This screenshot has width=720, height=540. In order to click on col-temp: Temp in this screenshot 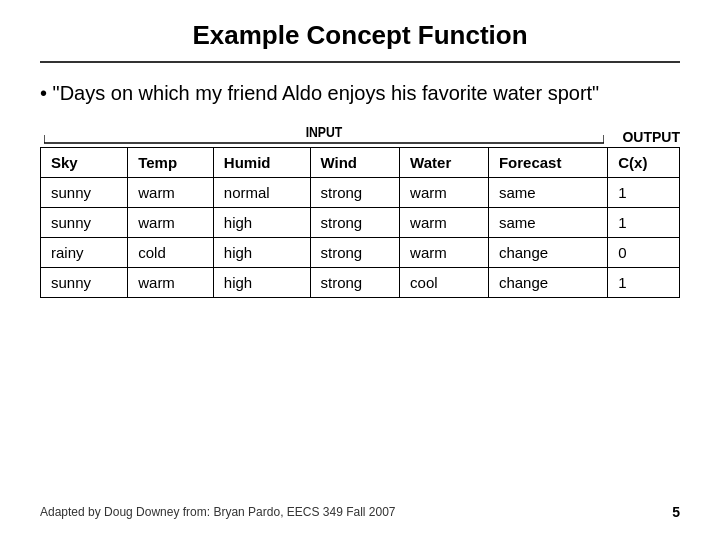, I will do `click(171, 163)`.